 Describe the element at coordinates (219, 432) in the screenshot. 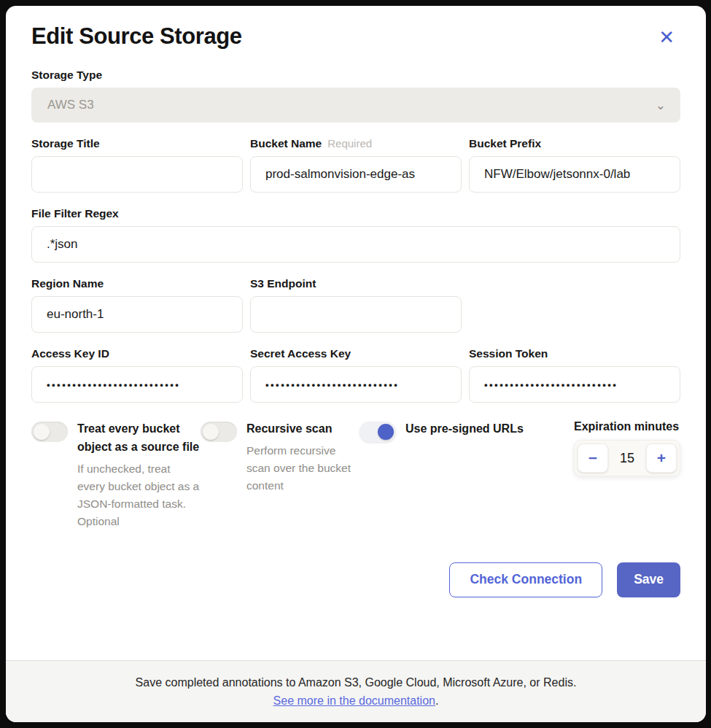

I see `recursive-scan-toggle` at that location.